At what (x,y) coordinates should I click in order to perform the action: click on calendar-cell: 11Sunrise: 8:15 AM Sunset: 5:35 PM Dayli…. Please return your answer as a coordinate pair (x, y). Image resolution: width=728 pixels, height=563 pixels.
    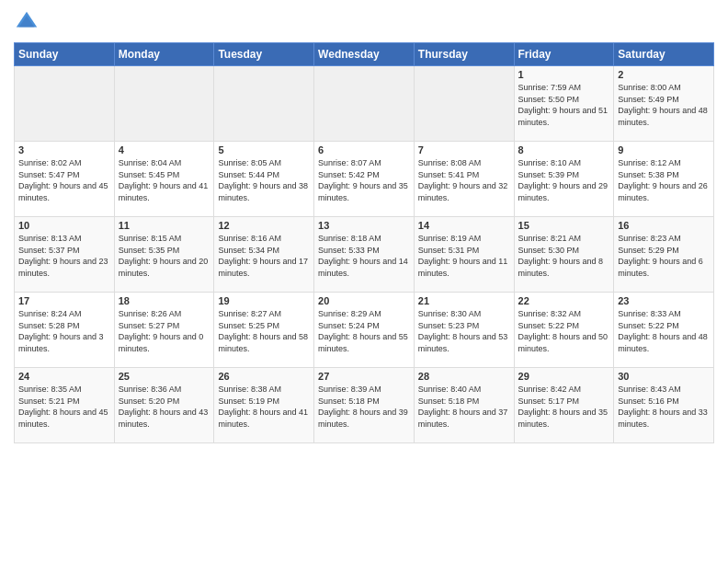
    Looking at the image, I should click on (164, 255).